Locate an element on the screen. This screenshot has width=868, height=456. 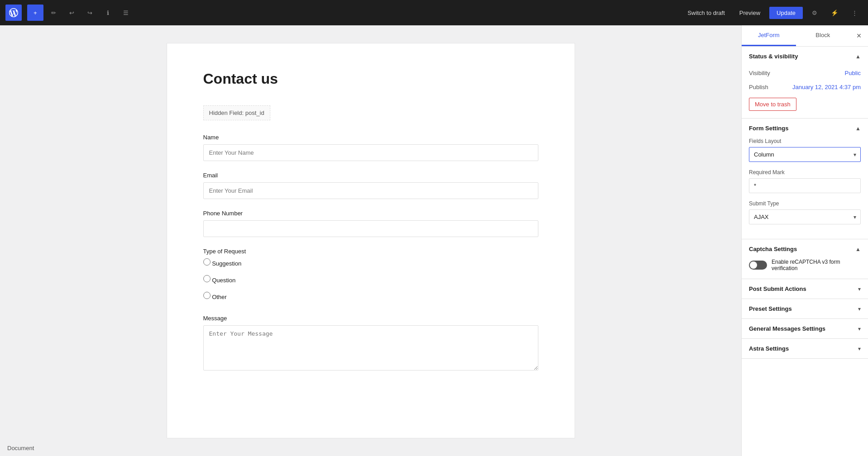
general-messages-settings-title: General Messages Settings is located at coordinates (787, 328).